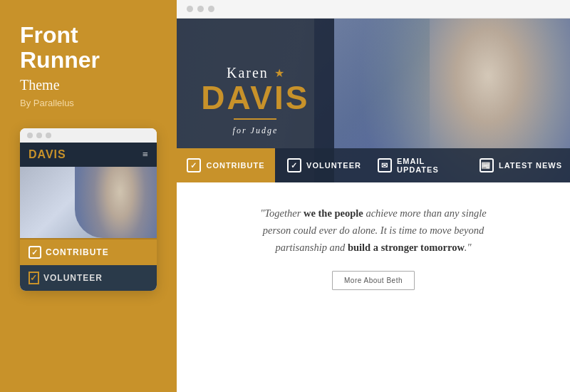 This screenshot has width=570, height=392. I want to click on mockup-hamburger-icon: ≡, so click(145, 155).